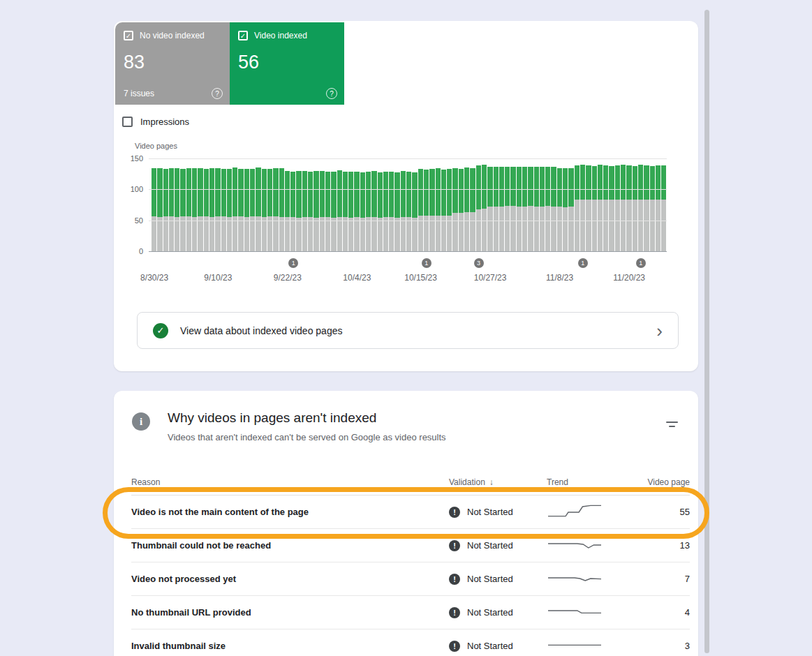 This screenshot has height=656, width=812. What do you see at coordinates (479, 263) in the screenshot?
I see `chart-event-badge: 3` at bounding box center [479, 263].